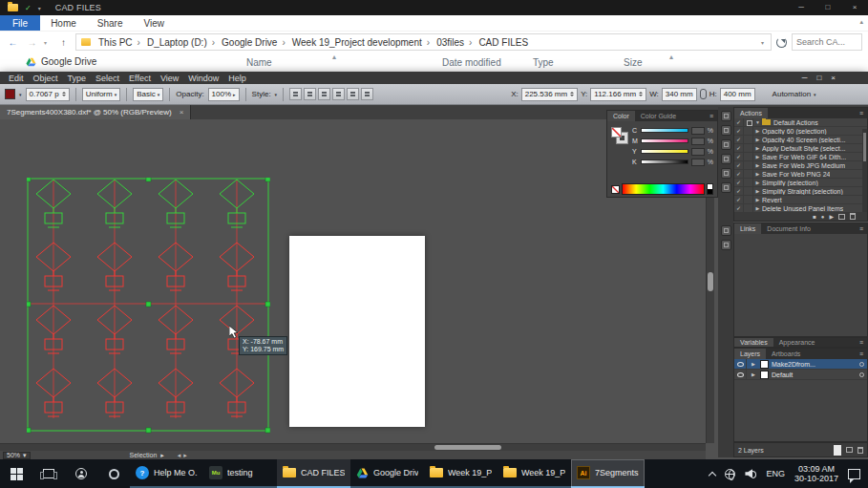 The image size is (868, 488). What do you see at coordinates (116, 42) in the screenshot?
I see `breadcrumb-this-pc: This PC` at bounding box center [116, 42].